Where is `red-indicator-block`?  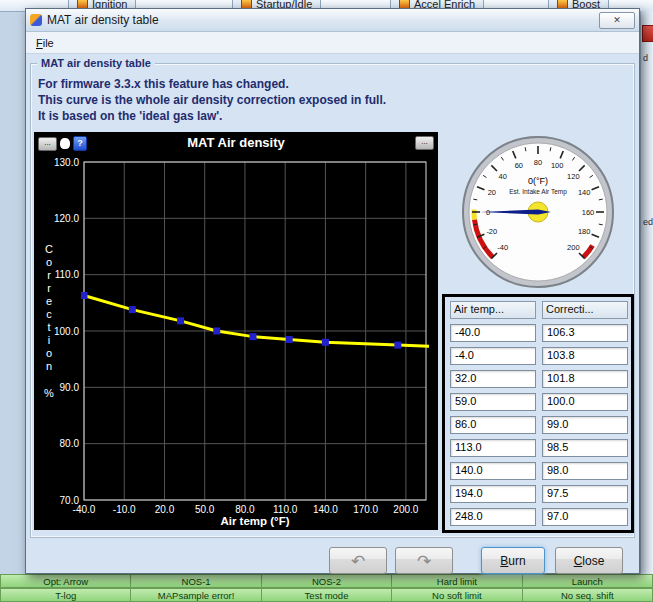
red-indicator-block is located at coordinates (648, 34).